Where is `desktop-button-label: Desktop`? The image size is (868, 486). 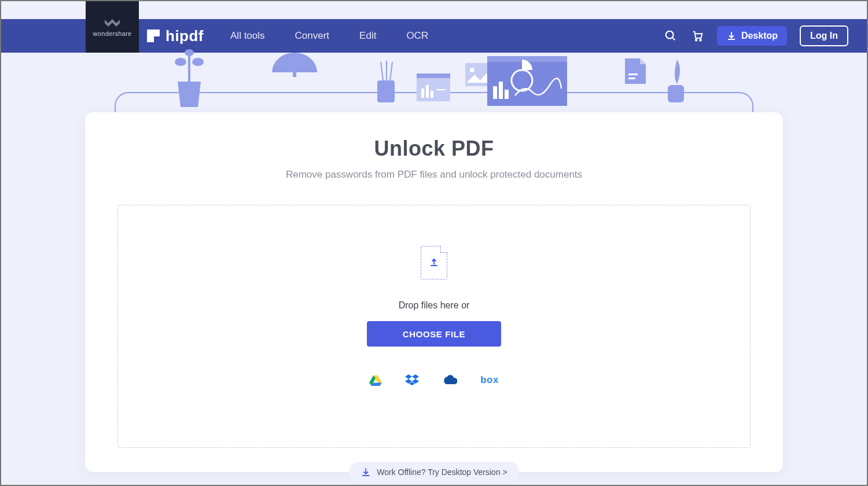 desktop-button-label: Desktop is located at coordinates (759, 36).